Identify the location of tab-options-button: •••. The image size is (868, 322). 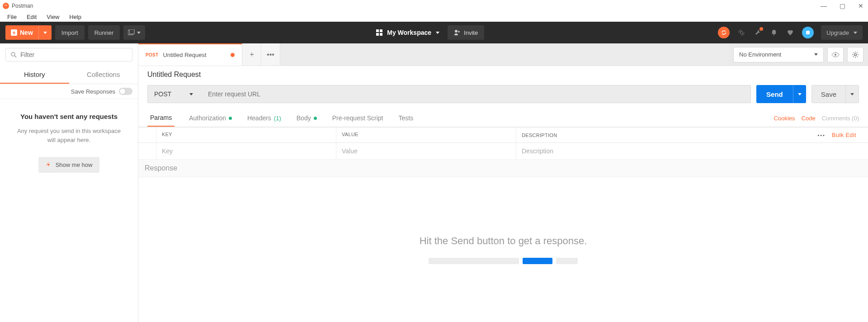
(271, 54).